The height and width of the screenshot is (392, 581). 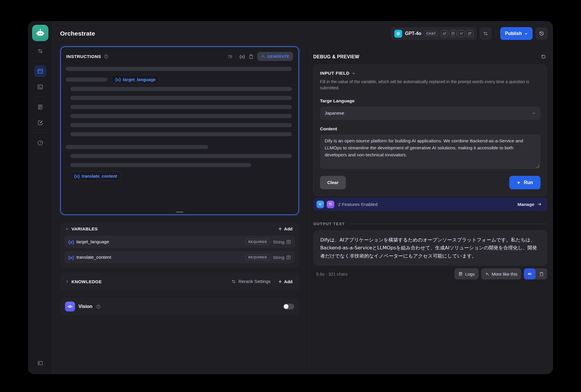 What do you see at coordinates (255, 281) in the screenshot?
I see `rerank-label: Rerank Settings` at bounding box center [255, 281].